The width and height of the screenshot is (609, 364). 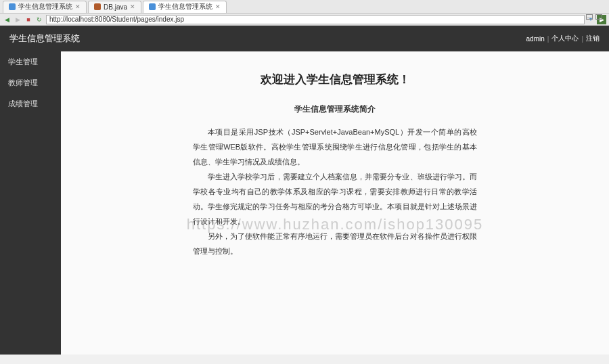 What do you see at coordinates (589, 17) in the screenshot?
I see `minimize-button: —` at bounding box center [589, 17].